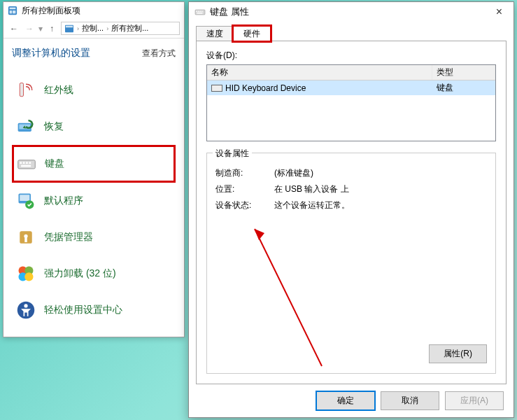 Image resolution: width=517 pixels, height=420 pixels. What do you see at coordinates (351, 56) in the screenshot?
I see `devices-label: 设备(D):` at bounding box center [351, 56].